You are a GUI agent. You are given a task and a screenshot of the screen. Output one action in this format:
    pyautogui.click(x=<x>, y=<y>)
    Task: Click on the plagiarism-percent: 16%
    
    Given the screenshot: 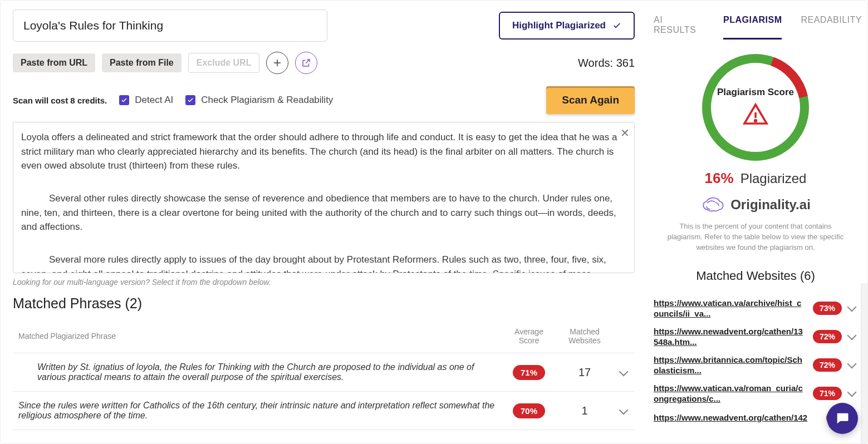 What is the action you would take?
    pyautogui.click(x=719, y=178)
    